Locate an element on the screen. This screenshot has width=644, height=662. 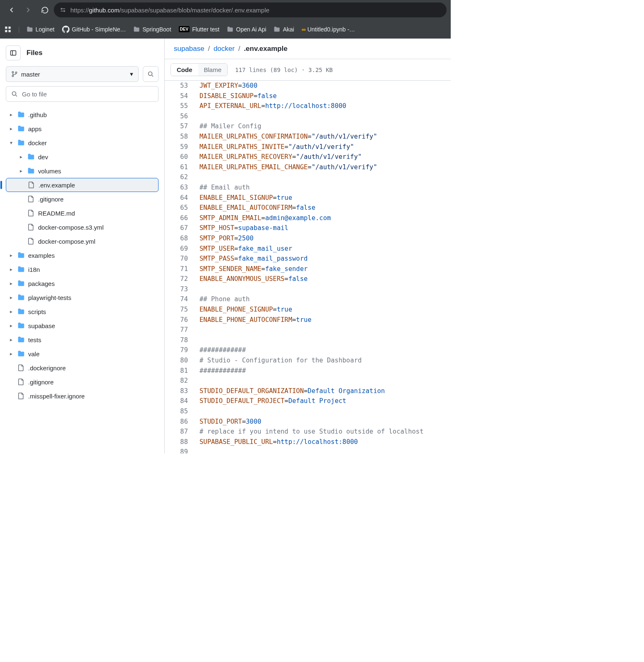
line-number: 82 is located at coordinates (180, 381).